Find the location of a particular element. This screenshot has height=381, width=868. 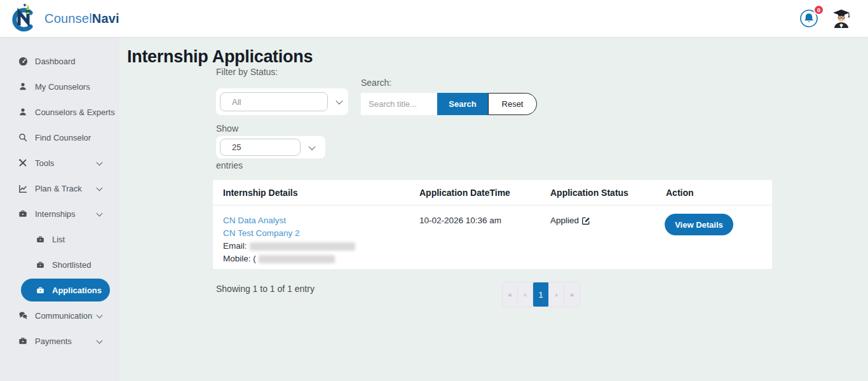

sidebar-item-internships-applications: Applications is located at coordinates (65, 290).